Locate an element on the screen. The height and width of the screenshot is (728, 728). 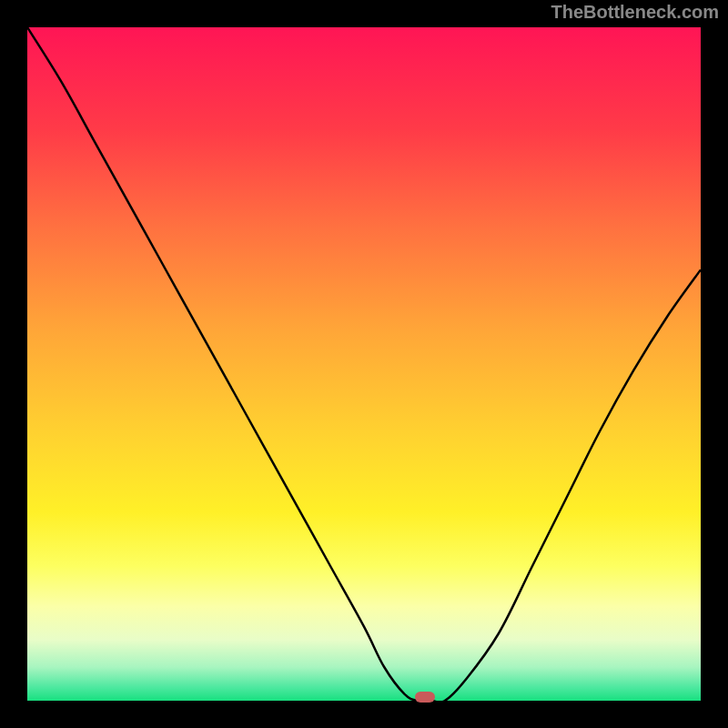
watermark-text: TheBottleneck.com is located at coordinates (635, 13).